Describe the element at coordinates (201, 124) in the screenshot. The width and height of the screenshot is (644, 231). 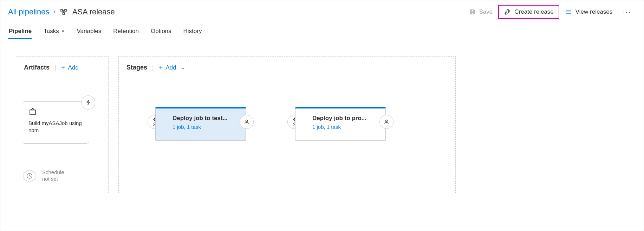
I see `stage-card-1: Deploy job to test... 1 job, 1 task` at that location.